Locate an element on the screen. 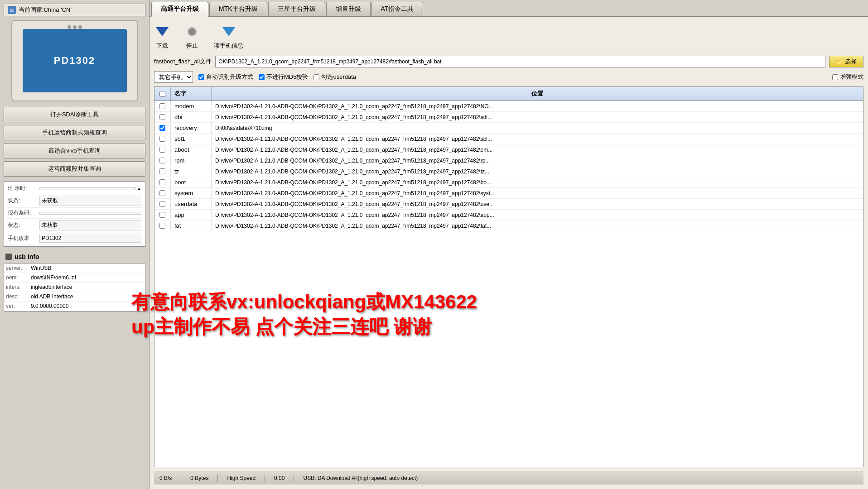 The image size is (868, 489). usb-key-inters: inters: is located at coordinates (18, 287).